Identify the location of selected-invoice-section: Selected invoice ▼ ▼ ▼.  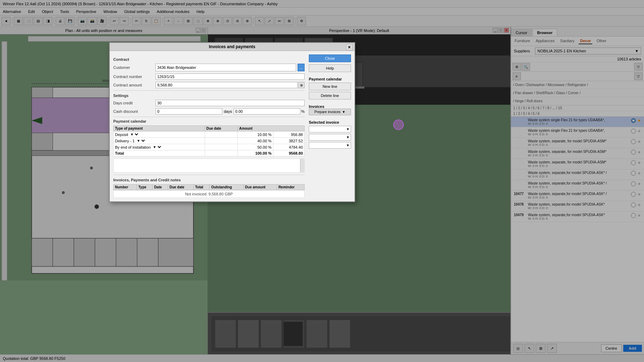
(330, 134).